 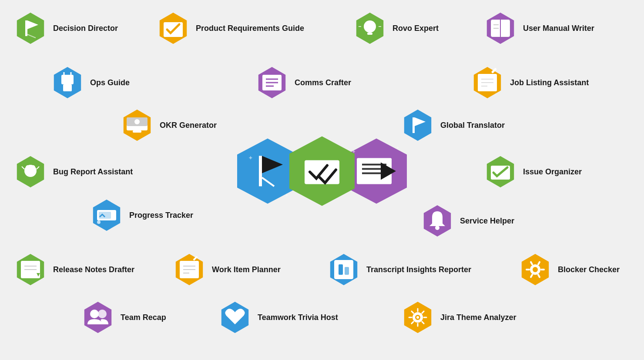 What do you see at coordinates (137, 125) in the screenshot?
I see `okr-generator-icon` at bounding box center [137, 125].